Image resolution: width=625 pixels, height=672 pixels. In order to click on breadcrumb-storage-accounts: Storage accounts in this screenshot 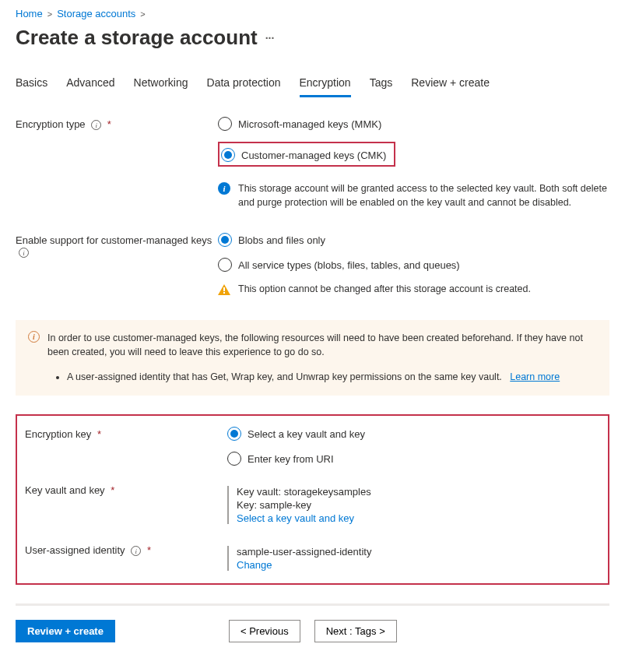, I will do `click(97, 14)`.